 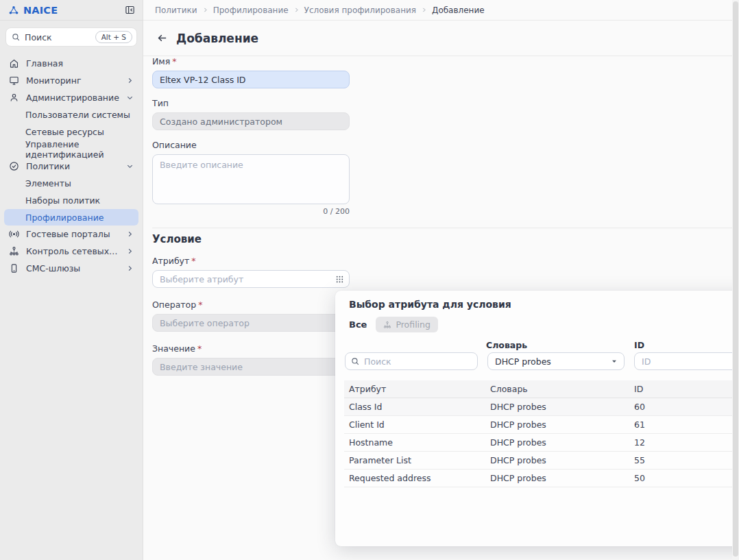 I want to click on sidebar-item-profiling: Профилирование, so click(x=71, y=217).